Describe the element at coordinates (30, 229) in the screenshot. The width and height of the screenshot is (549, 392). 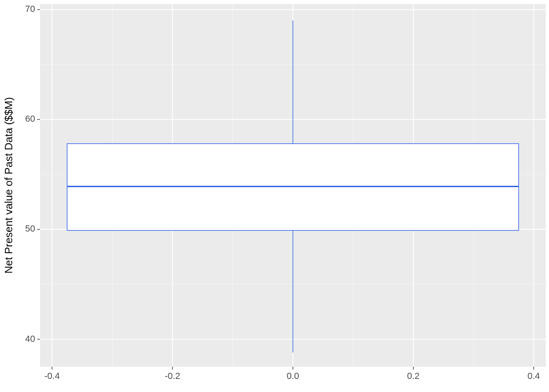
I see `y-tick-label: 50` at that location.